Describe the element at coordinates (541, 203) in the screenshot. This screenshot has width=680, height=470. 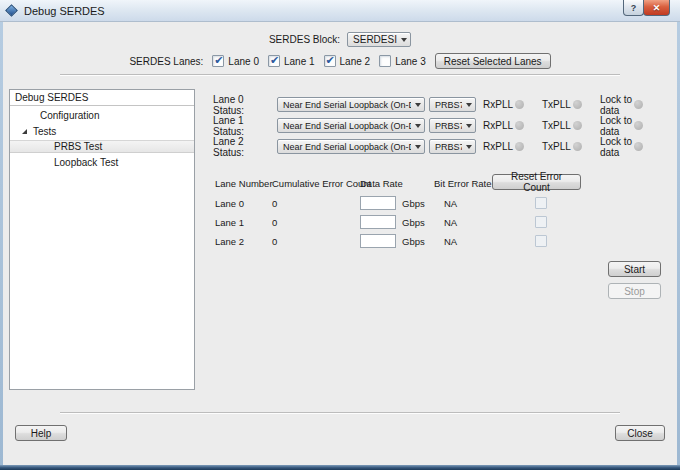
I see `lane-0-error-checkbox` at that location.